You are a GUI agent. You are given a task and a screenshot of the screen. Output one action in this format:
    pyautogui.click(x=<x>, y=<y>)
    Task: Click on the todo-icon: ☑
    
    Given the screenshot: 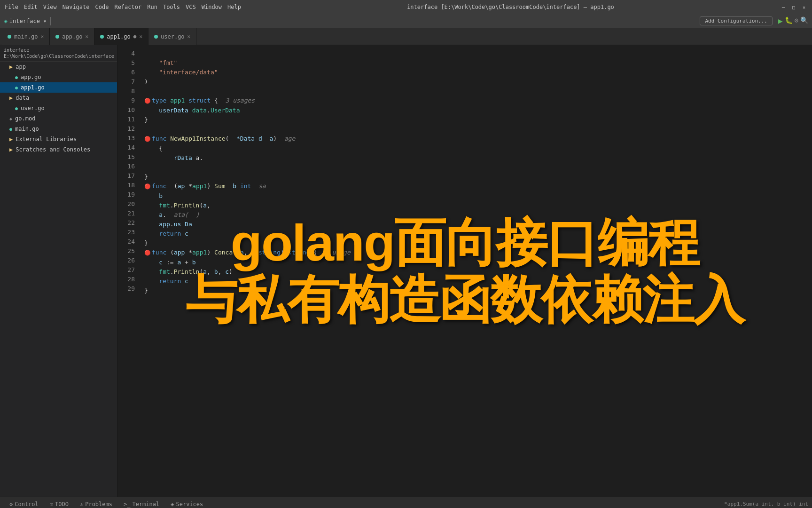 What is the action you would take?
    pyautogui.click(x=52, y=504)
    